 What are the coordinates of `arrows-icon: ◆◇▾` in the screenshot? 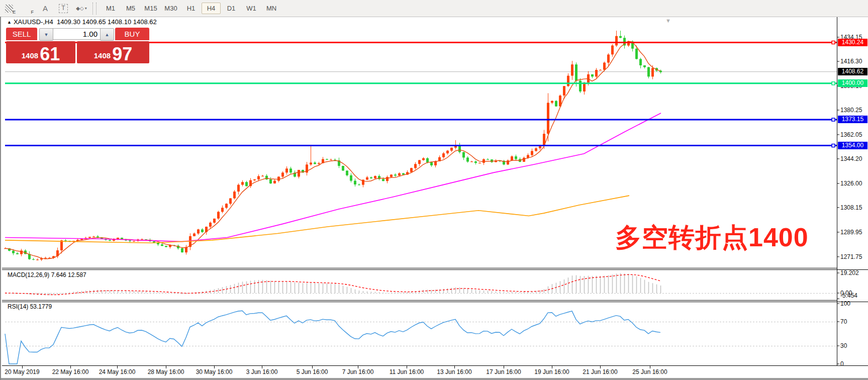 It's located at (81, 9).